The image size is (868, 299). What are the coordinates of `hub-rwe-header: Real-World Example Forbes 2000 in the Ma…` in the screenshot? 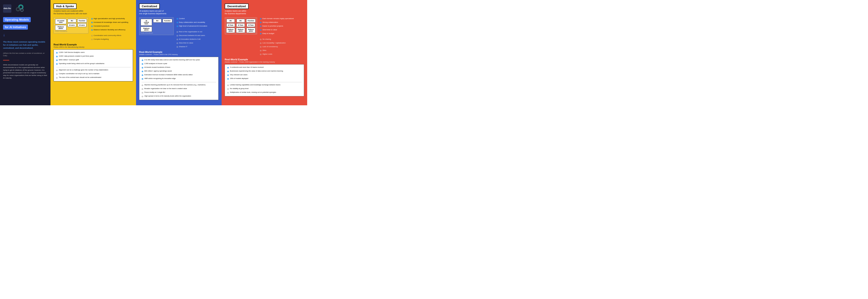 It's located at (93, 46).